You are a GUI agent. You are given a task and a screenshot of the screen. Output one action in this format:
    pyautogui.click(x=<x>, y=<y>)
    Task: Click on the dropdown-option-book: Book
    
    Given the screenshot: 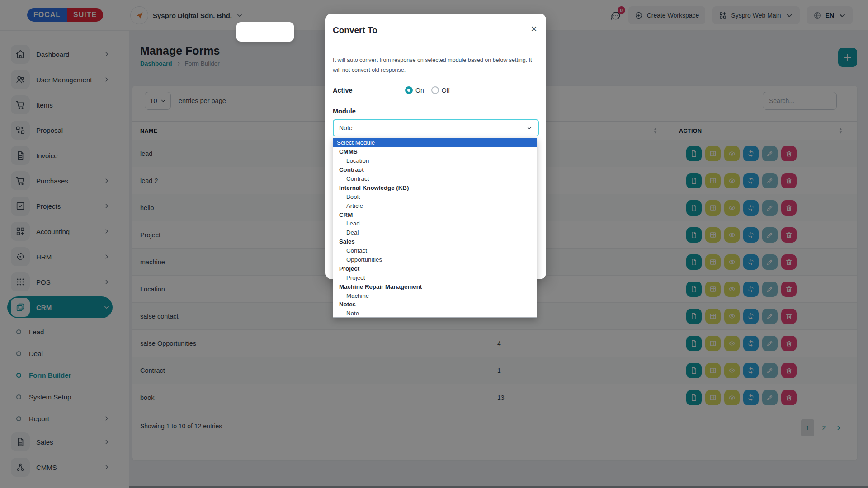 What is the action you would take?
    pyautogui.click(x=435, y=197)
    